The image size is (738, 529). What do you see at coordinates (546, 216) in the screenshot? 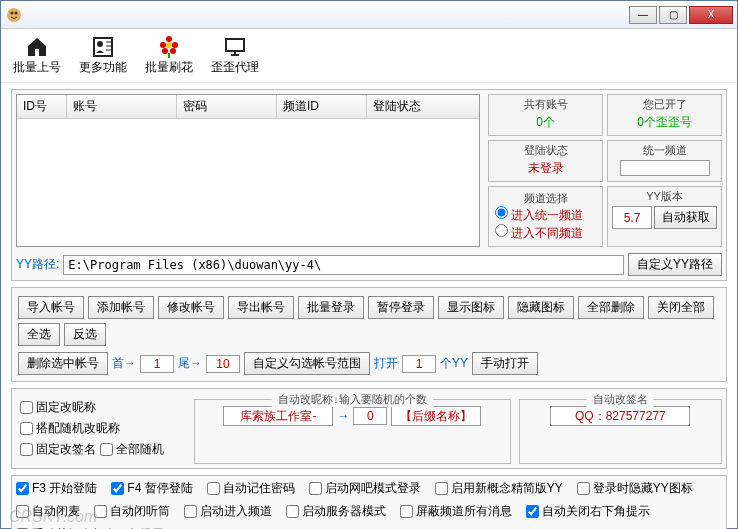
I see `channel-select-group: 频道选择 进入统一频道 进入不同频道` at bounding box center [546, 216].